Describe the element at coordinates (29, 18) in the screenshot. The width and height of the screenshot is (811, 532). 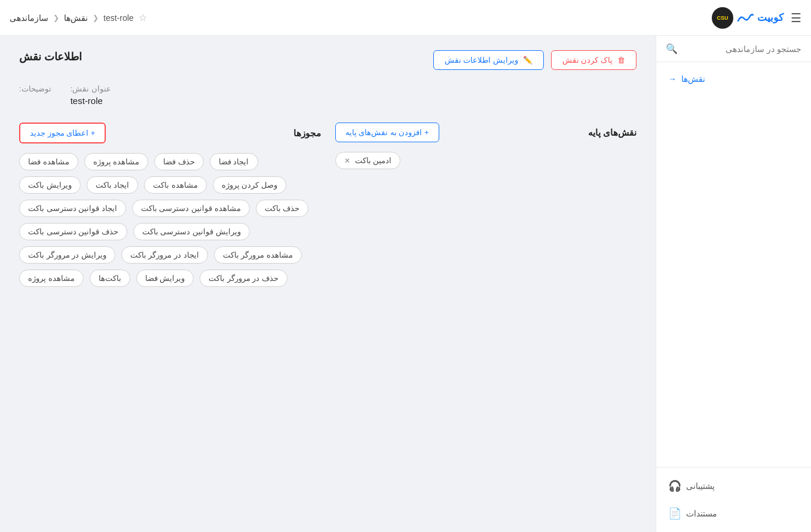
I see `breadcrumb-org: سازماندهی` at that location.